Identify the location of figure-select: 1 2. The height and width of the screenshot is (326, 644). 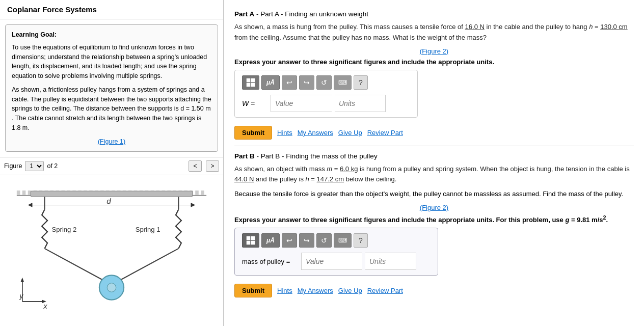
(35, 166).